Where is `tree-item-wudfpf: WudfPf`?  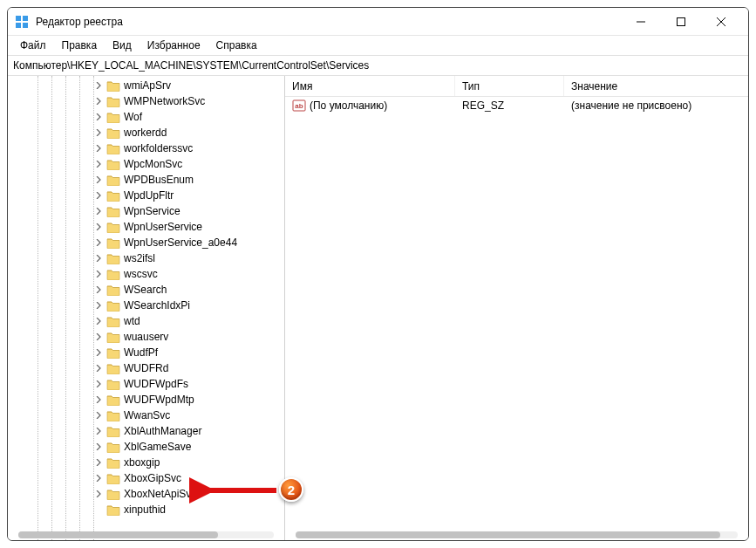 tree-item-wudfpf: WudfPf is located at coordinates (146, 353).